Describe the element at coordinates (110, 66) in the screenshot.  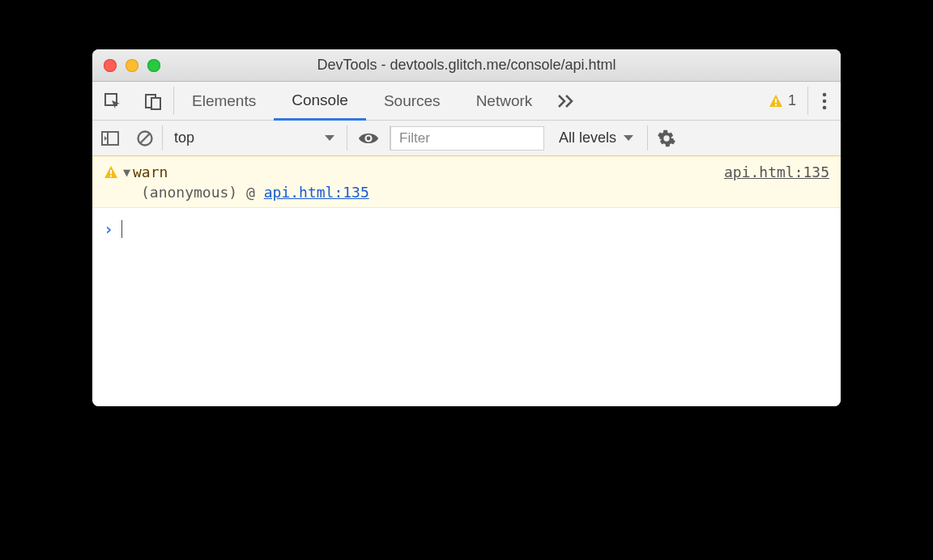
I see `close-window-button` at that location.